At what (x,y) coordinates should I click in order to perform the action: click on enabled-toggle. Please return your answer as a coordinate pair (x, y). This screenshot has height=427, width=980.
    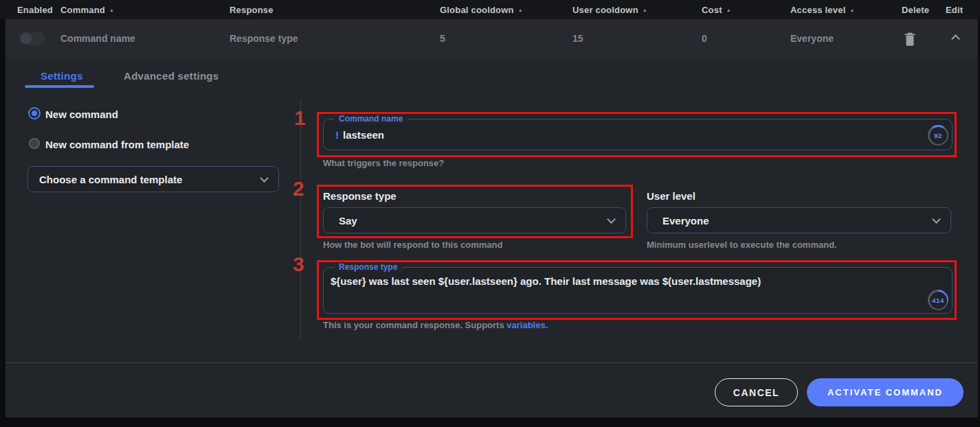
    Looking at the image, I should click on (32, 38).